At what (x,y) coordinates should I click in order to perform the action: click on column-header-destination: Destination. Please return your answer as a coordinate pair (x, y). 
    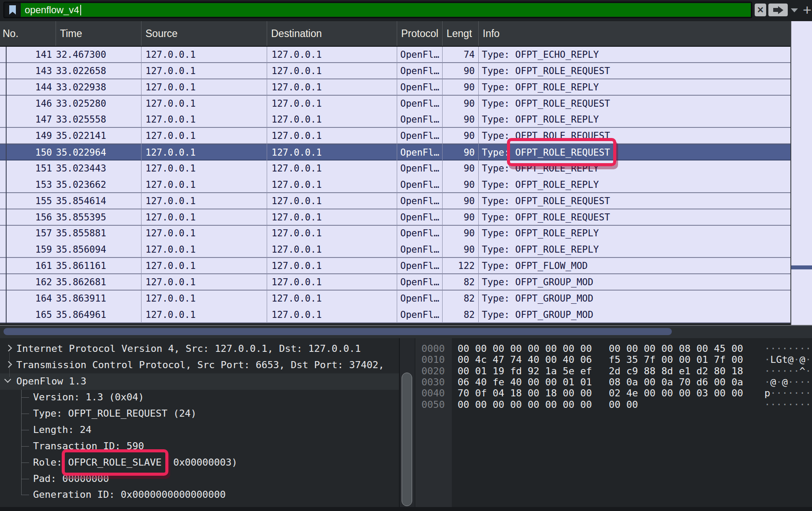
    Looking at the image, I should click on (332, 34).